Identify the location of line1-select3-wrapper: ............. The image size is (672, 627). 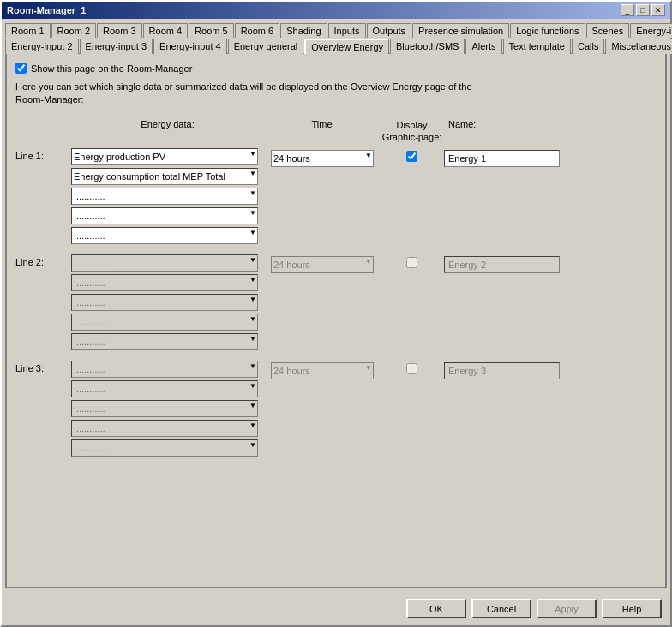
(165, 196).